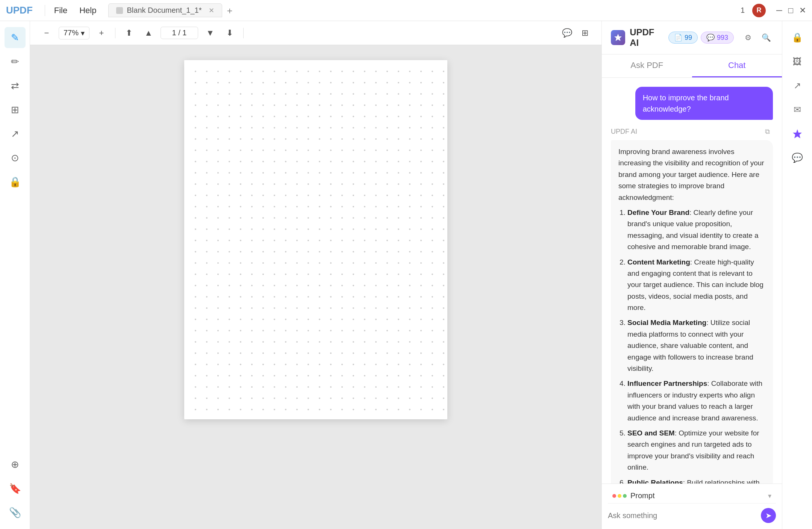 The width and height of the screenshot is (812, 529). Describe the element at coordinates (15, 275) in the screenshot. I see `left-sidebar: ✎ ✏ ⇄ ⊞ ↗ ⊙ 🔒 ⊕ 🔖 📎` at that location.